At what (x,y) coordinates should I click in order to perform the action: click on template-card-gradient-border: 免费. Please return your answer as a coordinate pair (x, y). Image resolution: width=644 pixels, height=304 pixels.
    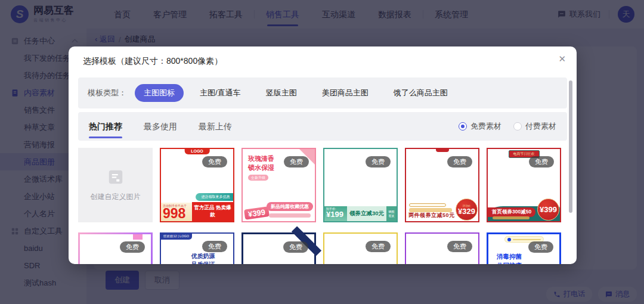
    Looking at the image, I should click on (116, 248).